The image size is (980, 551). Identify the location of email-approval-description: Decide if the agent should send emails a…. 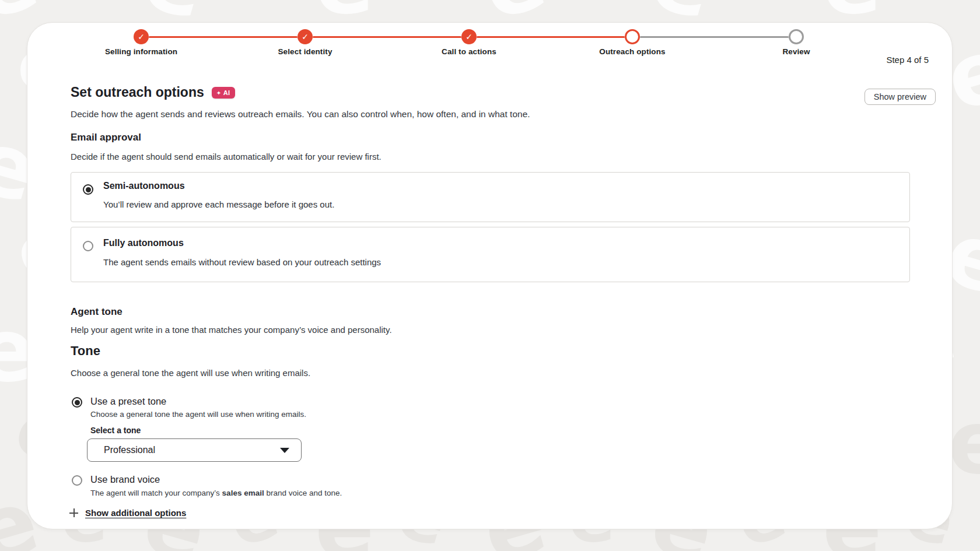
(226, 156).